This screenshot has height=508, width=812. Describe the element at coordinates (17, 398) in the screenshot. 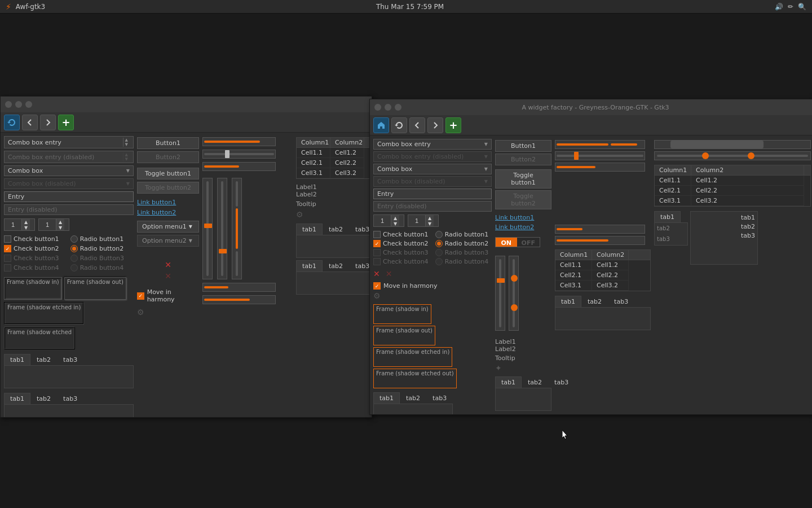

I see `tab1-bottom: tab1` at that location.